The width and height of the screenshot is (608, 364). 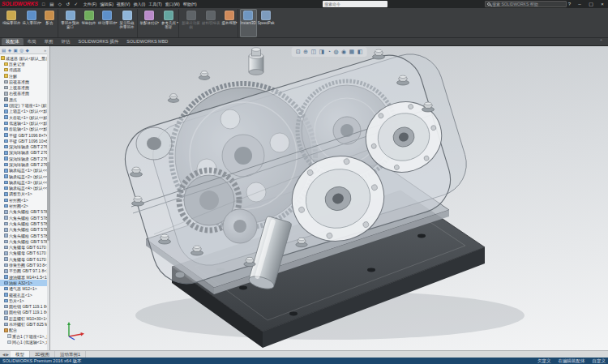 What do you see at coordinates (24, 58) in the screenshot?
I see `tree-item: 减速器 (默认<默认_显示状态-1>)` at bounding box center [24, 58].